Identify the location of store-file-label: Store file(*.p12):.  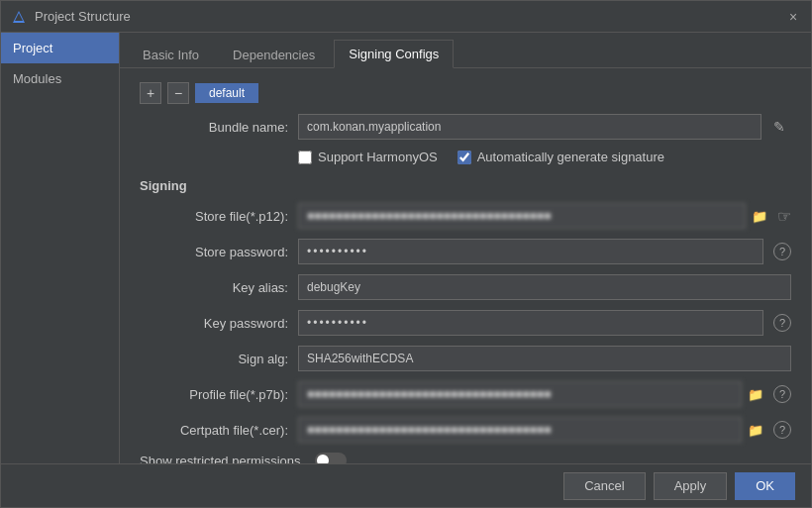
(214, 216).